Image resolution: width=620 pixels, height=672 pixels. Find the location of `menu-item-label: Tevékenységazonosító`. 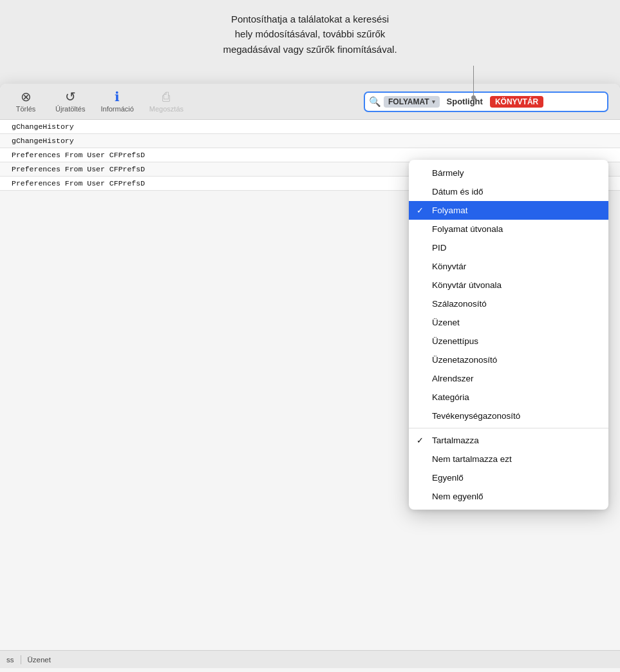

menu-item-label: Tevékenységazonosító is located at coordinates (476, 416).